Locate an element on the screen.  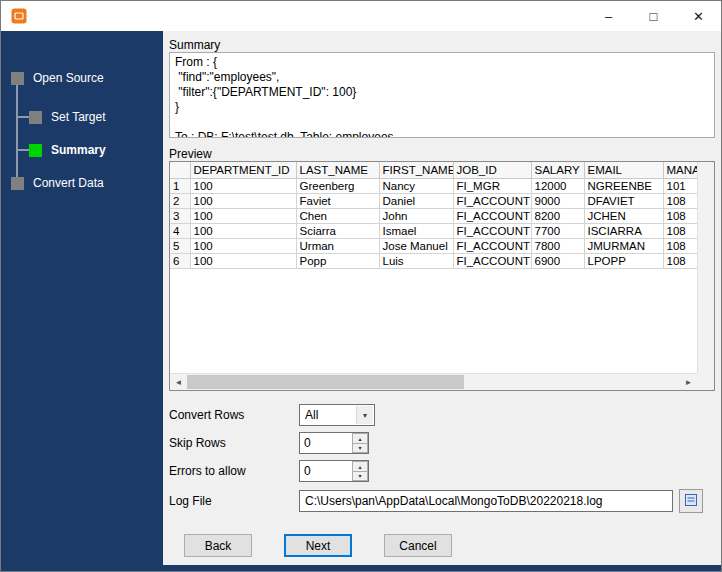
horizontal-scrollbar: ◄ ► is located at coordinates (434, 382).